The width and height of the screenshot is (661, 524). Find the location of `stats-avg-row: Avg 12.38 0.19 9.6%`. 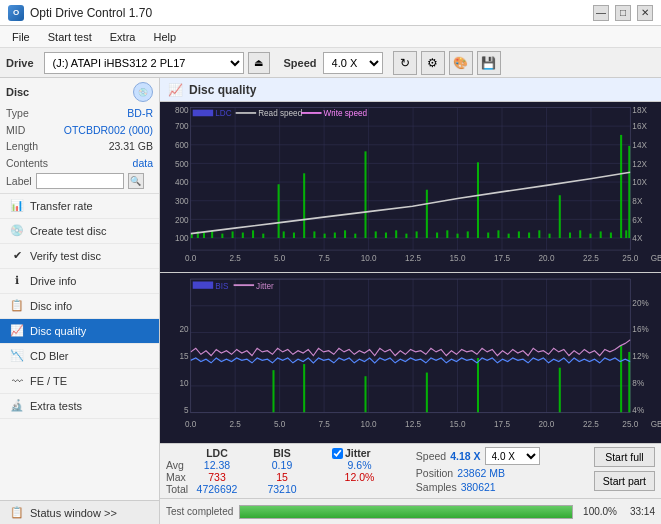

stats-avg-row: Avg 12.38 0.19 9.6% is located at coordinates (287, 465).